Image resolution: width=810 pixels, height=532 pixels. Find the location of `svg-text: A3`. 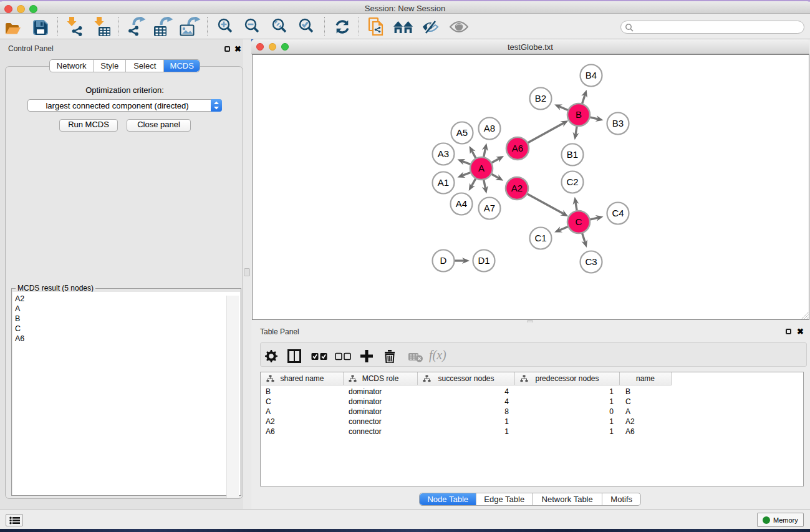

svg-text: A3 is located at coordinates (443, 153).